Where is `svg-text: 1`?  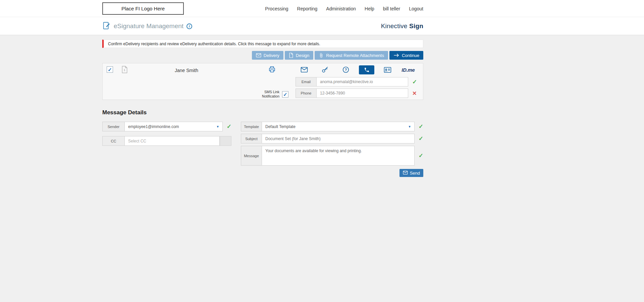 svg-text: 1 is located at coordinates (125, 70).